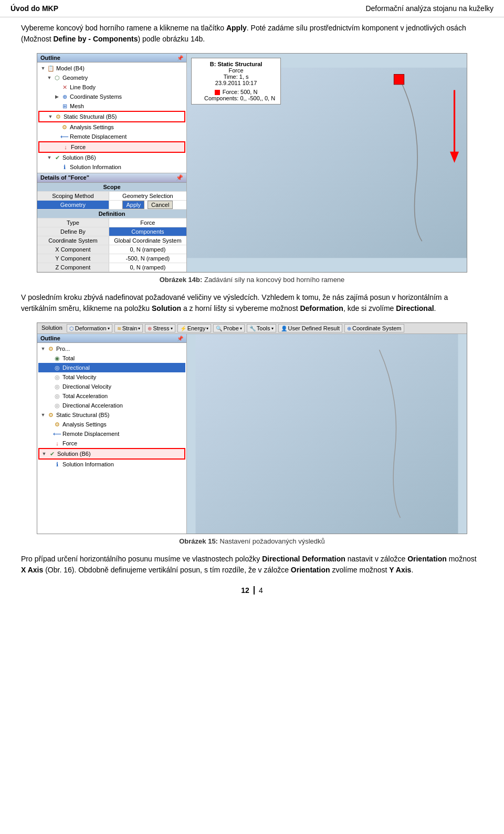  I want to click on final-text1: Pro případ určení horizontálního posunu …, so click(142, 559).